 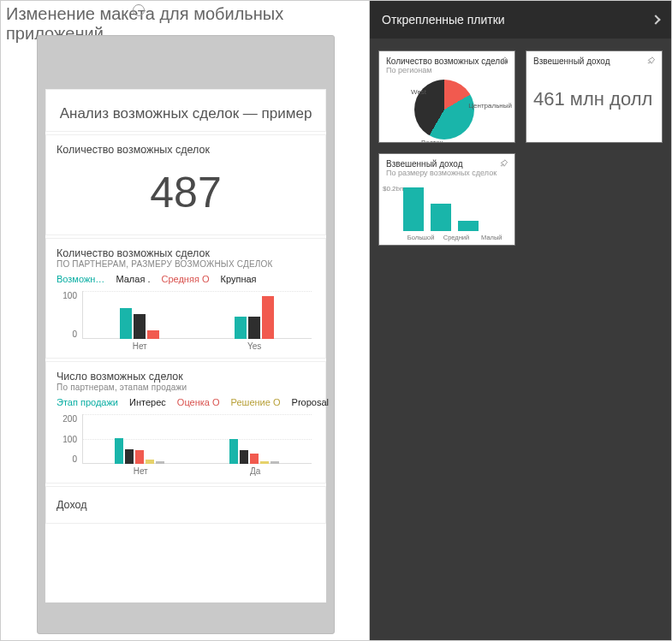 What do you see at coordinates (447, 199) in the screenshot?
I see `unpinned-tile-size: Взвешенный доход По размеру возможных сд…` at bounding box center [447, 199].